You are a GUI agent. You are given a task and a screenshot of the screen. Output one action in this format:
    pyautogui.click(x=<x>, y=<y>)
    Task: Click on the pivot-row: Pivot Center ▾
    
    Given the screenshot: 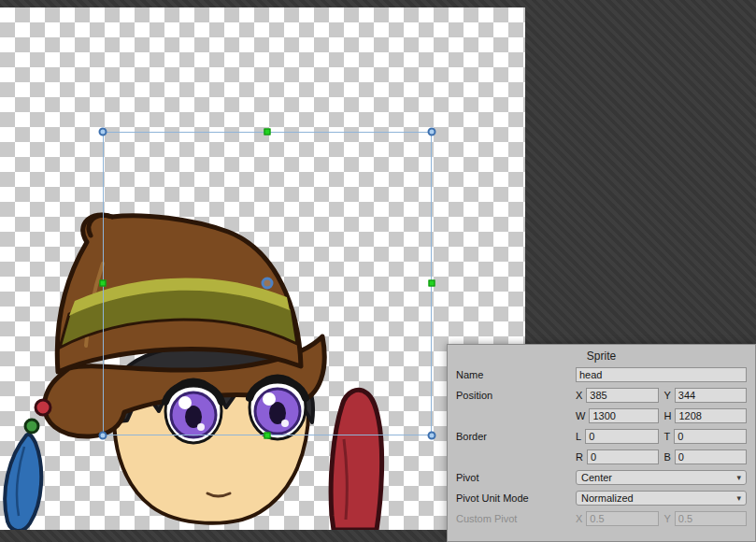 What is the action you would take?
    pyautogui.click(x=602, y=478)
    